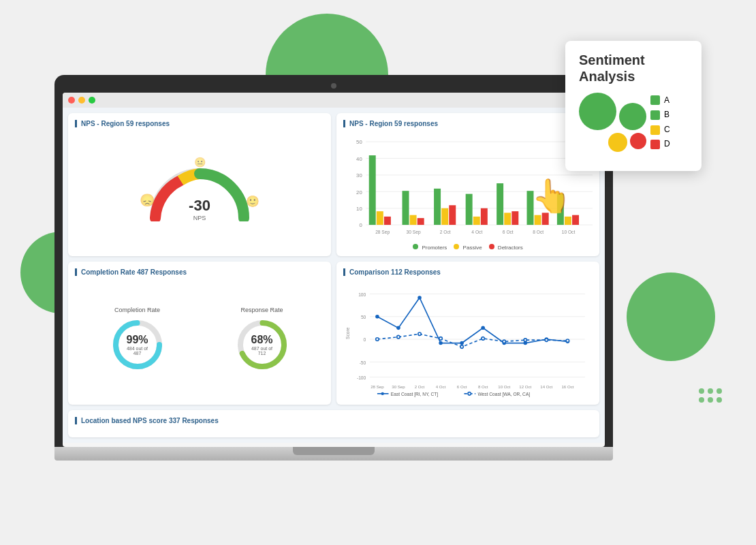  What do you see at coordinates (92, 100) in the screenshot?
I see `tl-green` at bounding box center [92, 100].